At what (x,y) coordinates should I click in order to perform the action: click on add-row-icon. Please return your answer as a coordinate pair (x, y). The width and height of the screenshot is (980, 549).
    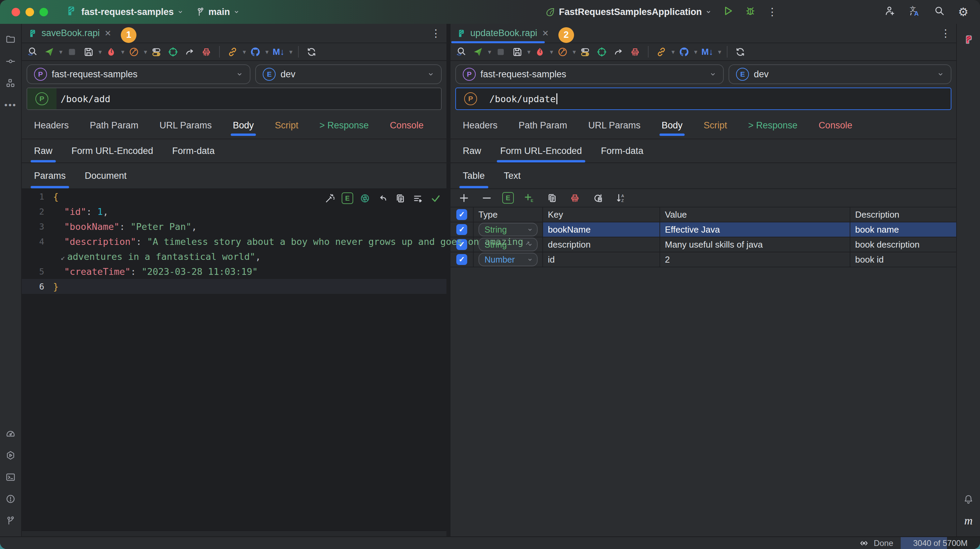
    Looking at the image, I should click on (464, 198).